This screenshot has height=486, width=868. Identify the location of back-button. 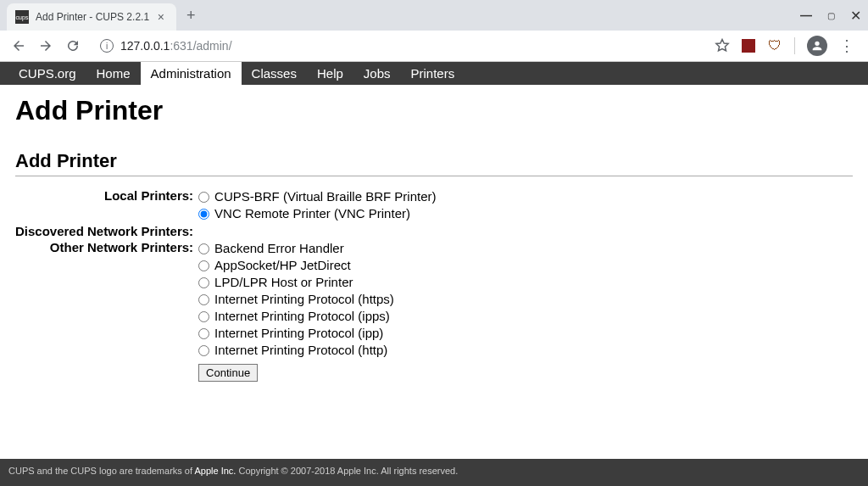
(19, 46).